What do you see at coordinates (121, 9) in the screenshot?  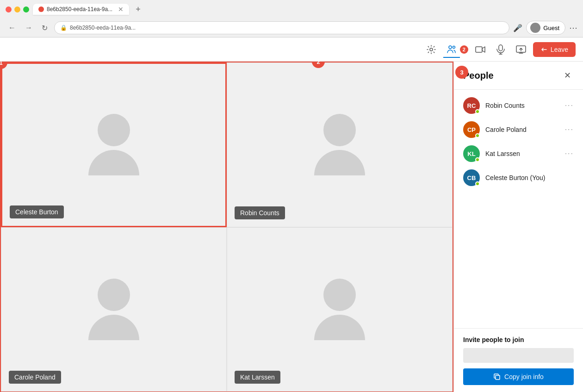 I see `tab-close-button: ✕` at bounding box center [121, 9].